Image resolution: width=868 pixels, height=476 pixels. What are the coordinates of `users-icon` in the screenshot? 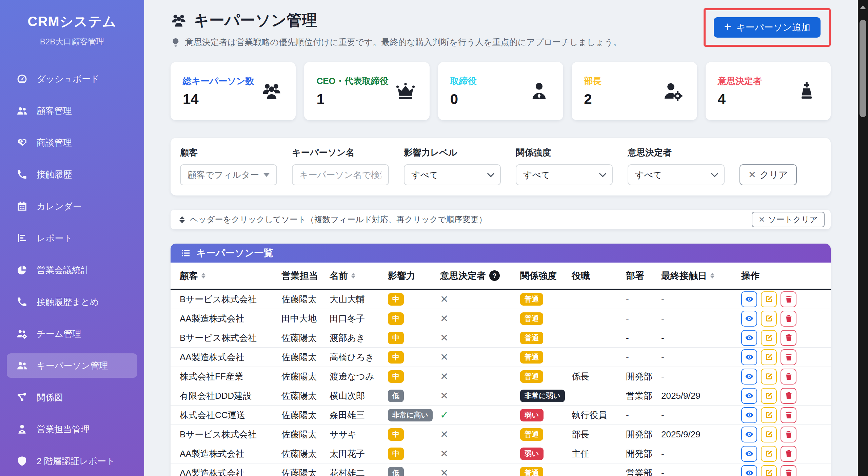 It's located at (22, 366).